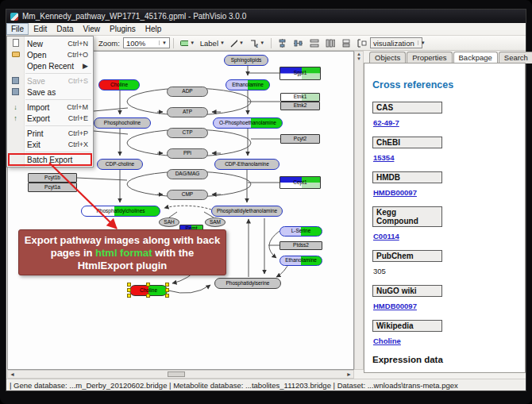 The image size is (532, 404). Describe the element at coordinates (449, 122) in the screenshot. I see `xref-section-value: 62-49-7` at that location.